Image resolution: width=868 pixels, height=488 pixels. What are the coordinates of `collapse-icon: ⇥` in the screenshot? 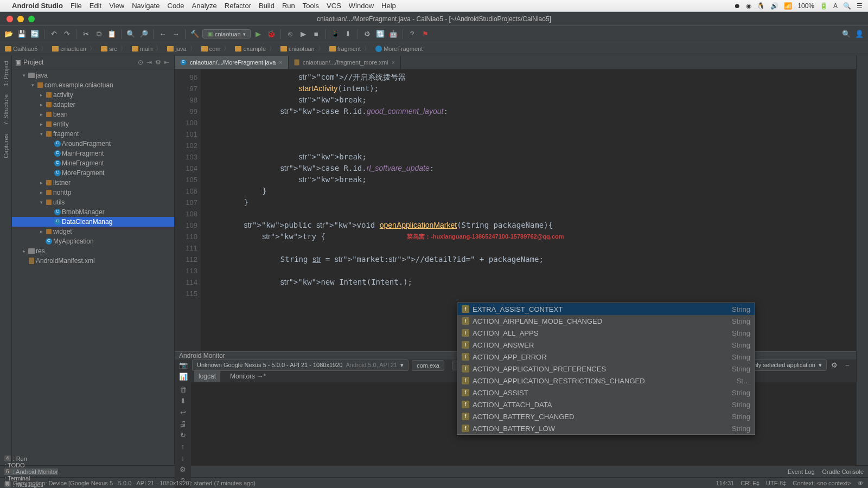 It's located at (149, 62).